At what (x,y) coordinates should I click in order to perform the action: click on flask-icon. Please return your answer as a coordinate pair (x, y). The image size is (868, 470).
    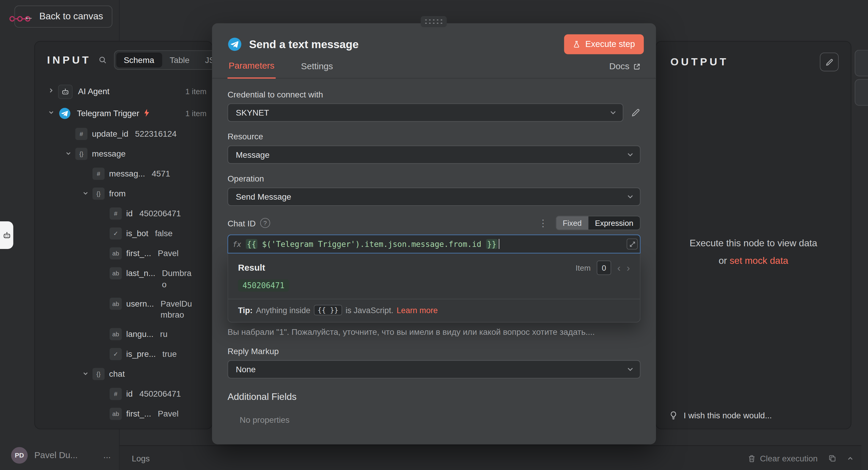
    Looking at the image, I should click on (577, 44).